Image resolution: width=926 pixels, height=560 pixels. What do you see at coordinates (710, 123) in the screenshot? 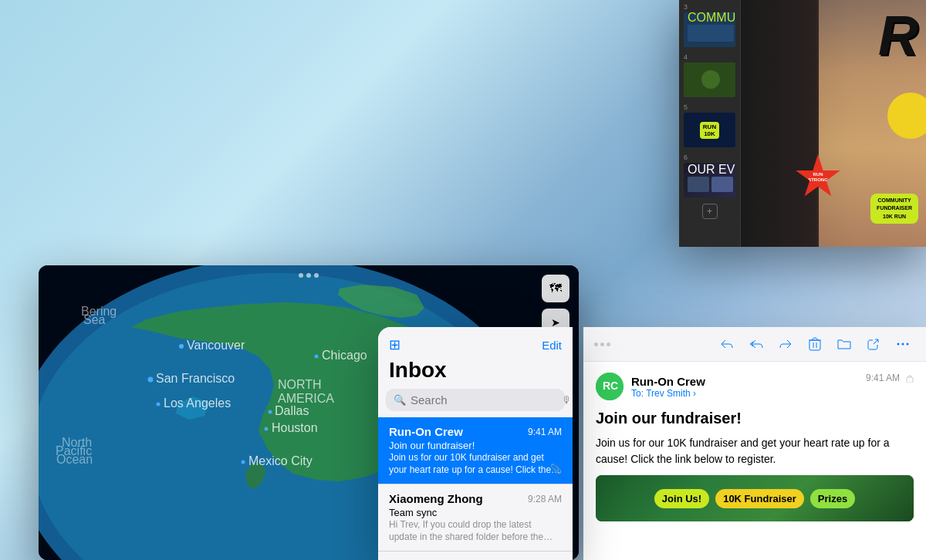
I see `design-sidebar: 3 COMMUNITY 4 5 RUN10K` at bounding box center [710, 123].